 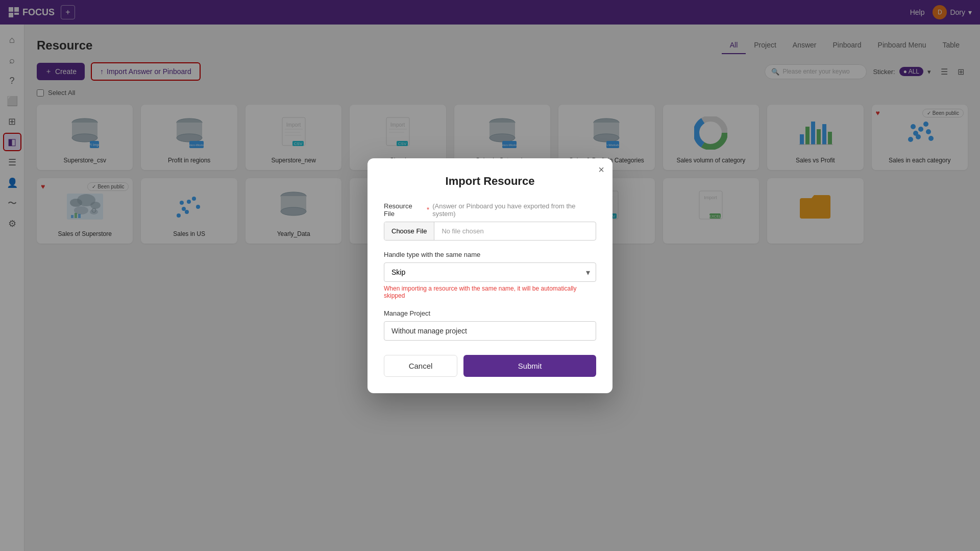 I want to click on manage-project-input, so click(x=490, y=331).